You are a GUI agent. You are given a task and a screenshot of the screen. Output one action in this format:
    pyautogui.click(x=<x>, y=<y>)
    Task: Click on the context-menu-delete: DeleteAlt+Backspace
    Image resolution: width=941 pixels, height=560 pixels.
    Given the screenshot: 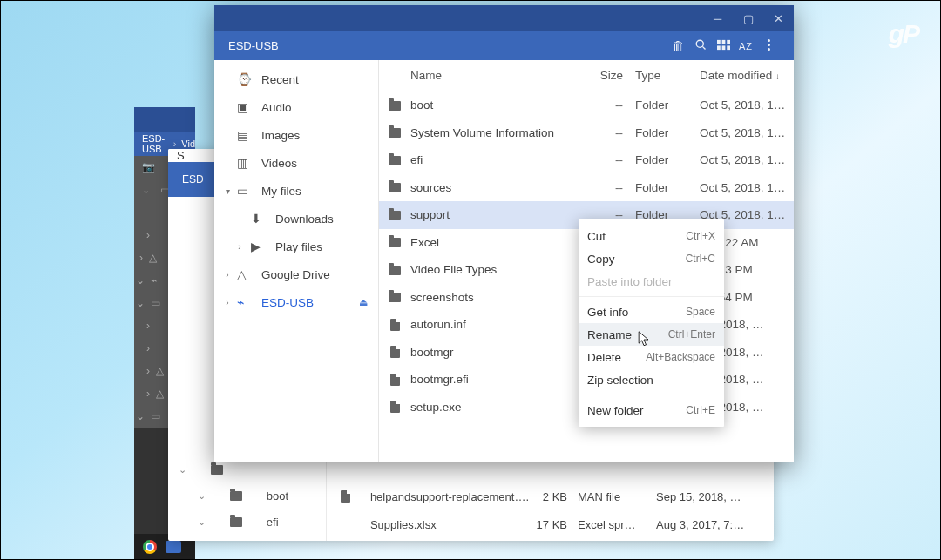 What is the action you would take?
    pyautogui.click(x=652, y=357)
    